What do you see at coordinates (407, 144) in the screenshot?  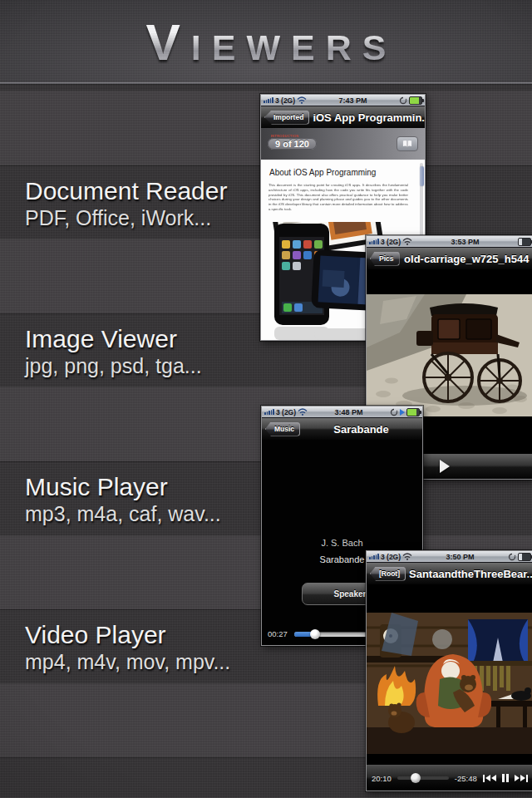 I see `book-icon` at bounding box center [407, 144].